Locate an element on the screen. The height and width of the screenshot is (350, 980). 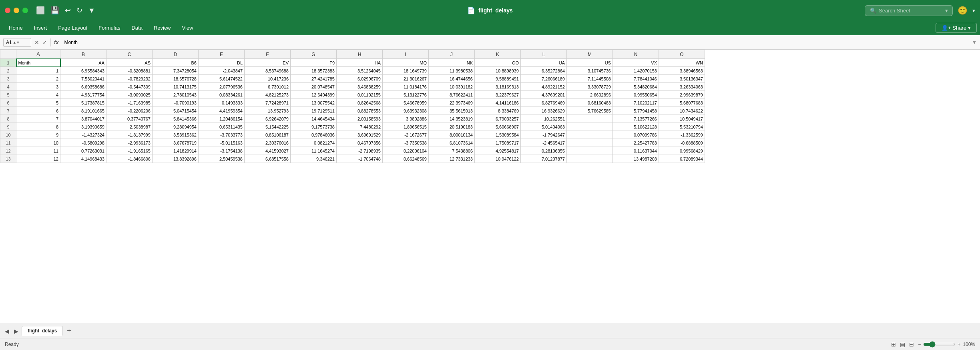
cell: 3.33078729 is located at coordinates (590, 87).